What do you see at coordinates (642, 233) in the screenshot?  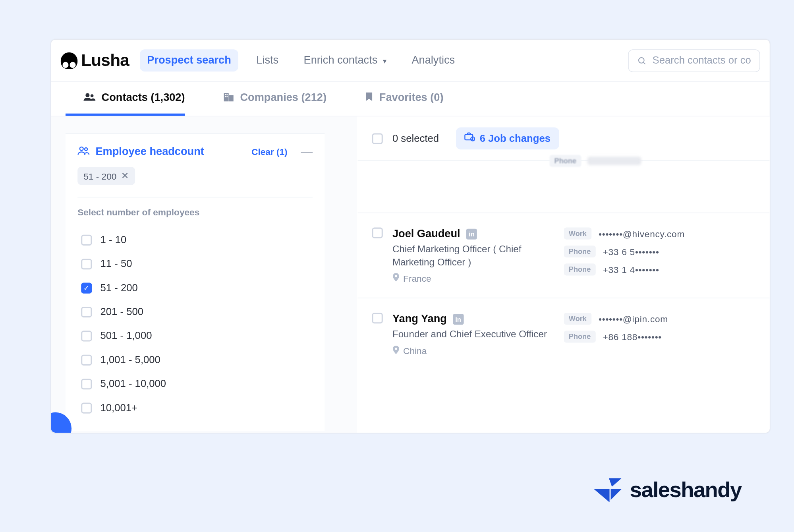 I see `info-value: •••••••@hivency.com` at bounding box center [642, 233].